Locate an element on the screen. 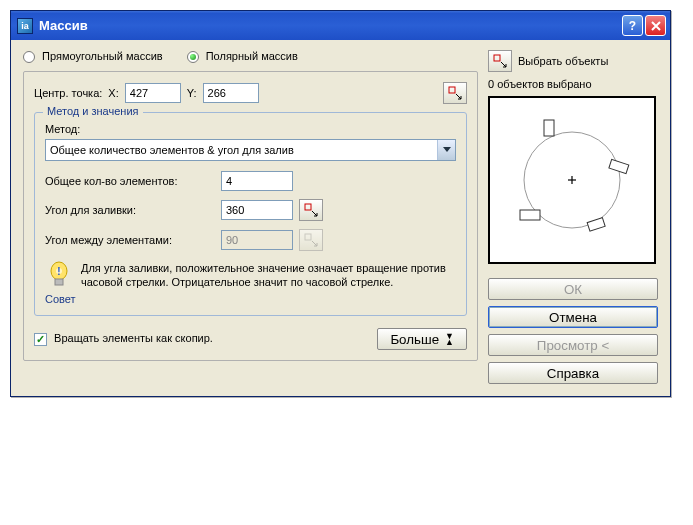 The width and height of the screenshot is (693, 525). x-label: X: is located at coordinates (113, 93).